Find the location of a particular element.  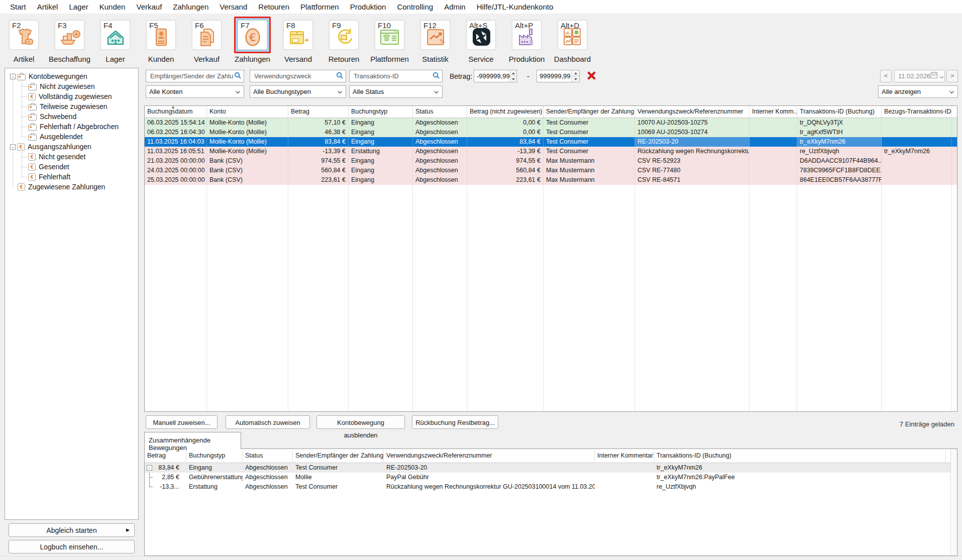

menu-item-produktion: Produktion is located at coordinates (368, 7).